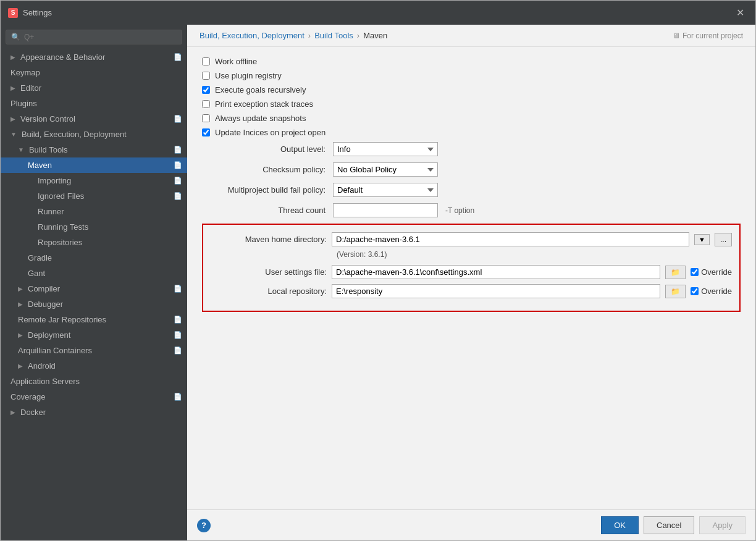 This screenshot has height=541, width=756. I want to click on sidebar-item-plugins: Plugins, so click(94, 104).